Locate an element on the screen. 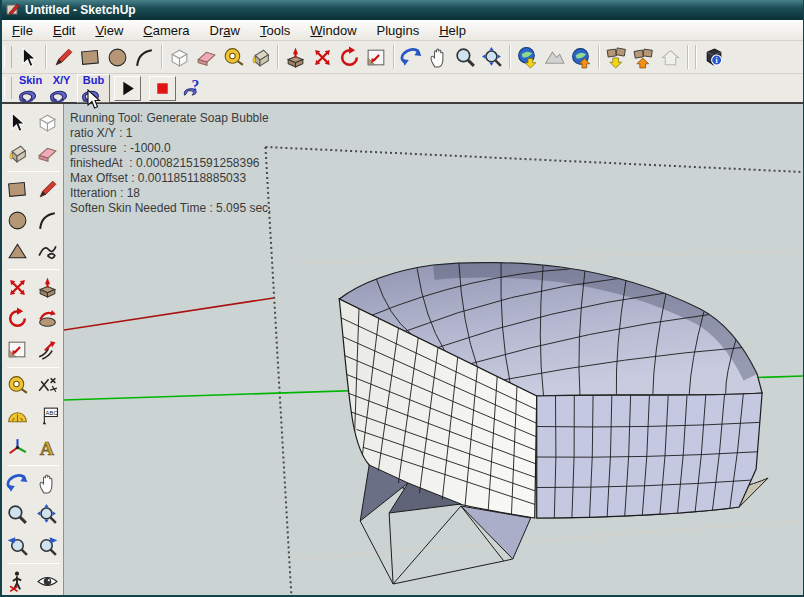  3d-text-tool-button: A is located at coordinates (48, 448).